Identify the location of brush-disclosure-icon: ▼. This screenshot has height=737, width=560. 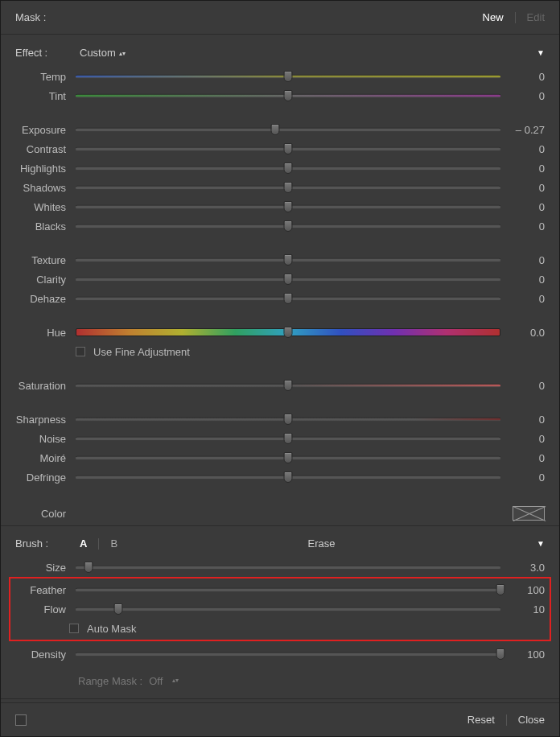
(541, 544).